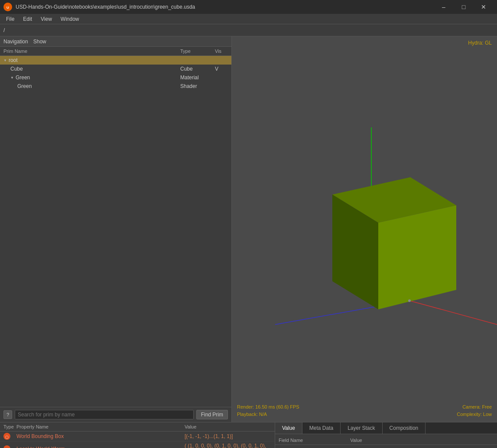 The height and width of the screenshot is (448, 497). What do you see at coordinates (101, 436) in the screenshot?
I see `prop-name-world-bbox: World Bounding Box` at bounding box center [101, 436].